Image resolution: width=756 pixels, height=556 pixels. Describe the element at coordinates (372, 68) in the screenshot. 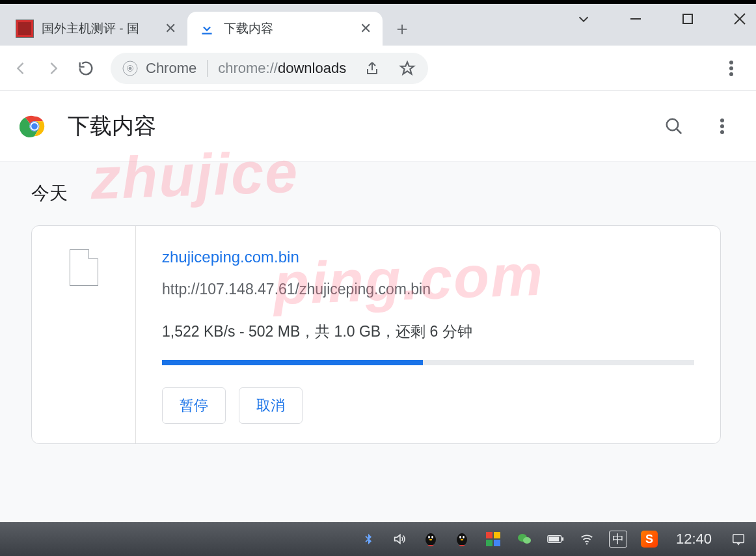

I see `share-icon` at that location.